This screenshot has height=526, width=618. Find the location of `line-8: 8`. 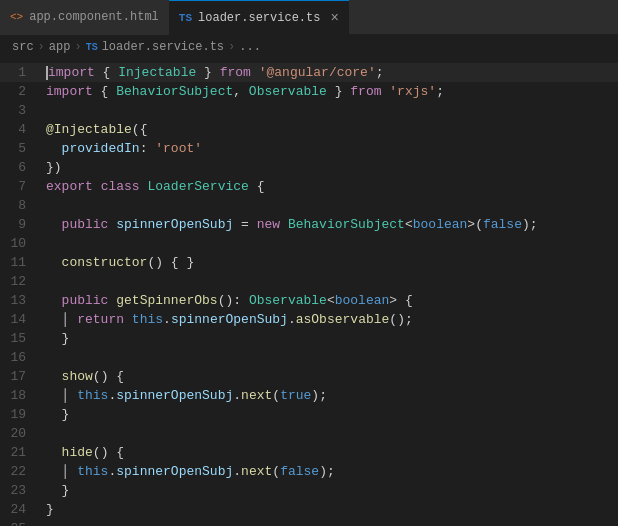

line-8: 8 is located at coordinates (309, 206).